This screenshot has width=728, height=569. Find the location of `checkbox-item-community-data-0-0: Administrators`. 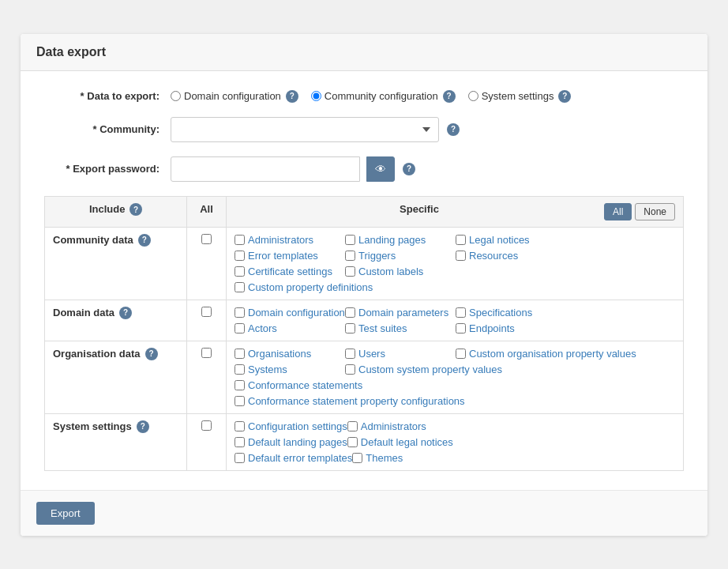

checkbox-item-community-data-0-0: Administrators is located at coordinates (290, 240).